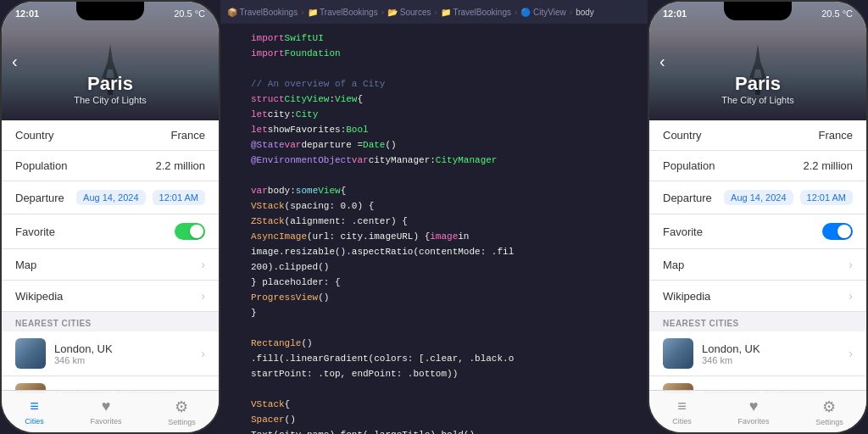 The height and width of the screenshot is (434, 868). I want to click on population-value: 2.2 million, so click(180, 166).